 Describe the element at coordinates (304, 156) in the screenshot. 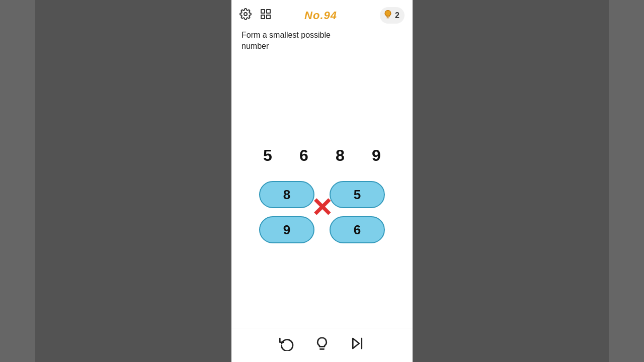

I see `digit-6: 6` at that location.